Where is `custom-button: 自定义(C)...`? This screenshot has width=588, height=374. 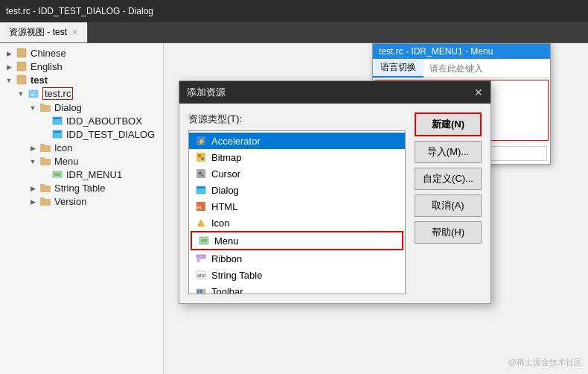 custom-button: 自定义(C)... is located at coordinates (448, 179).